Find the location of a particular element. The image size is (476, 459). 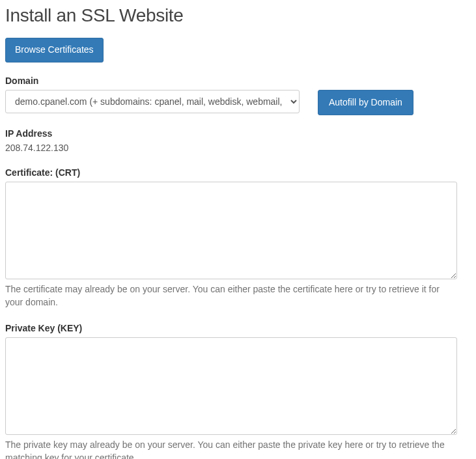

domain-select: demo.cpanel.com (+ subdomains: cpanel, m… is located at coordinates (152, 102).